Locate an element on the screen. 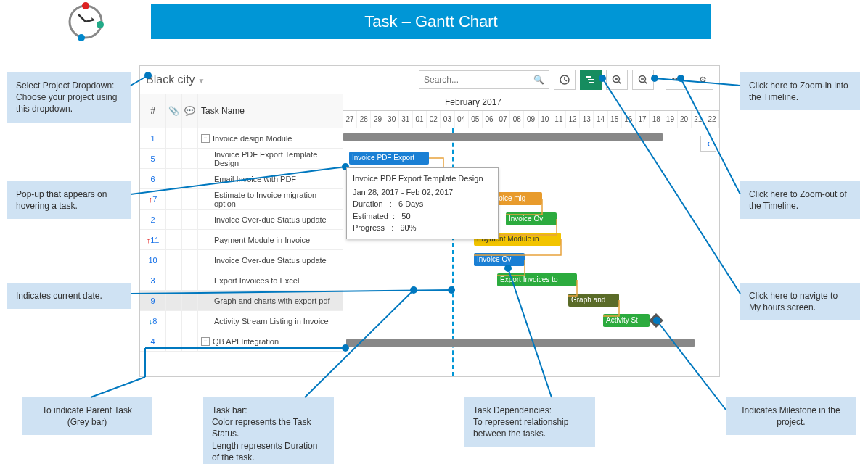 This screenshot has width=868, height=464. task-bar: Activity St is located at coordinates (626, 320).